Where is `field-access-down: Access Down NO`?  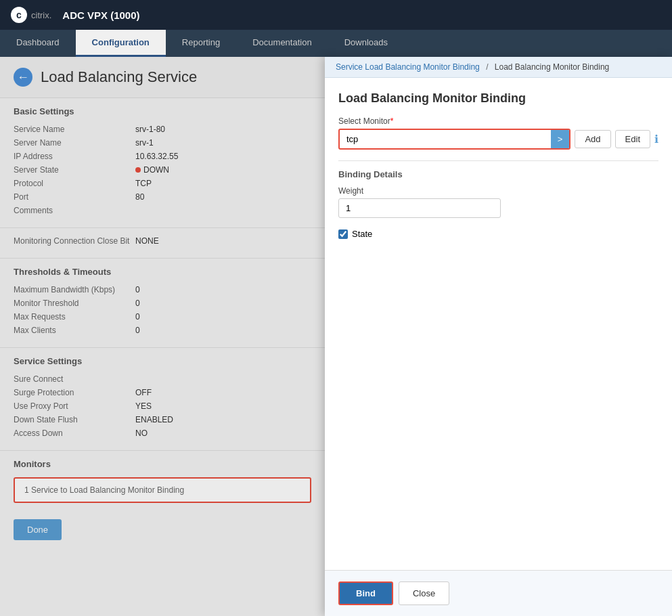 field-access-down: Access Down NO is located at coordinates (162, 433).